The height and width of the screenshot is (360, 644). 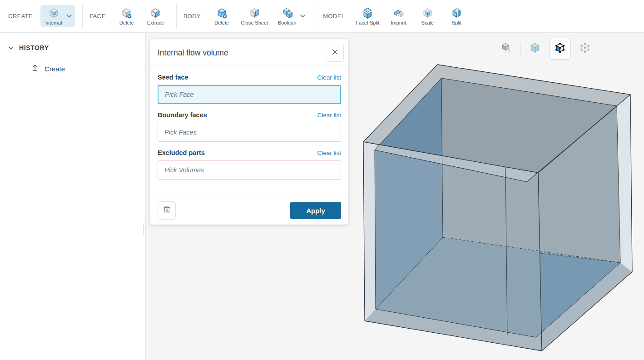 I want to click on viewbar-divider, so click(x=520, y=49).